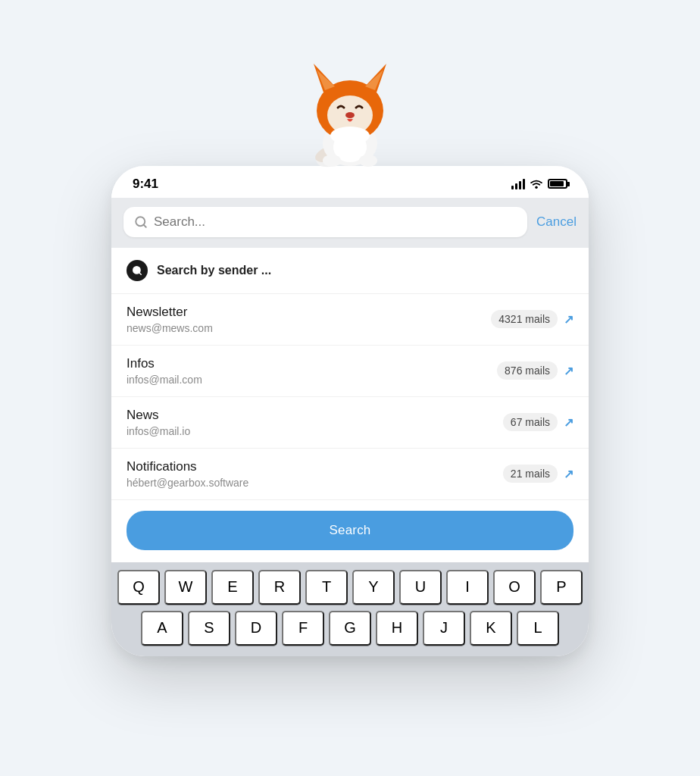 This screenshot has height=776, width=700. Describe the element at coordinates (137, 271) in the screenshot. I see `sender-search-icon` at that location.